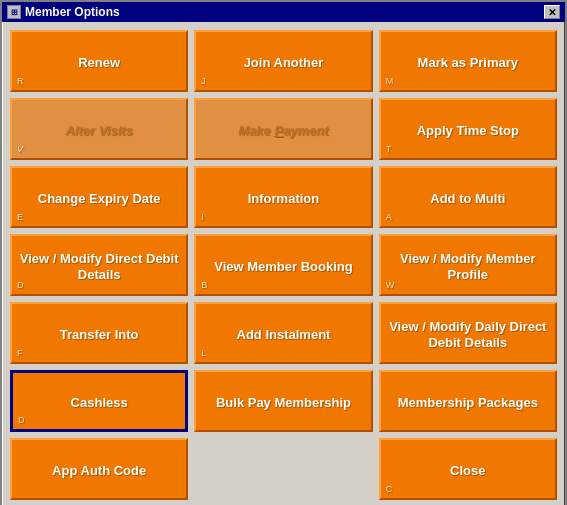 This screenshot has width=567, height=505. What do you see at coordinates (20, 150) in the screenshot?
I see `alter-visits-shortcut: V` at bounding box center [20, 150].